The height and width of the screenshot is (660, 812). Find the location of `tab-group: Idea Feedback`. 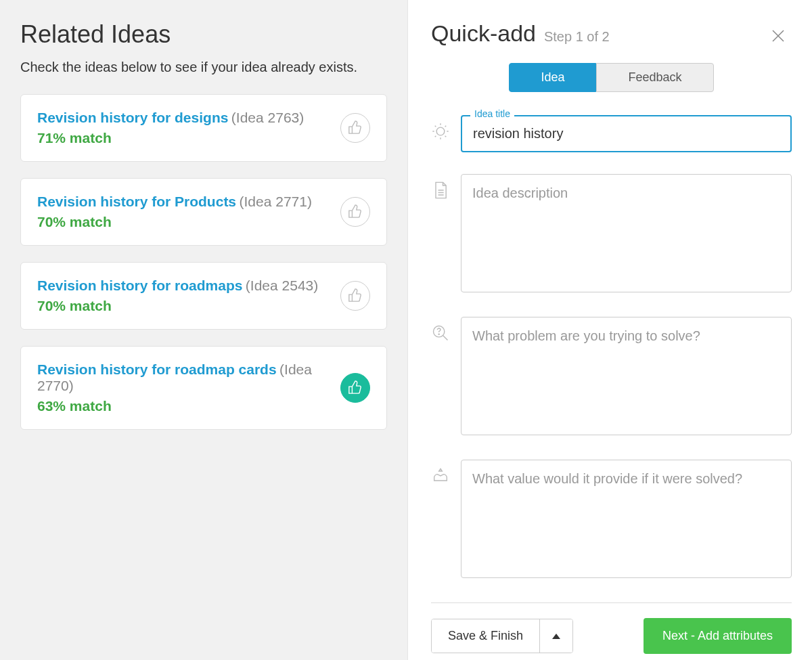

tab-group: Idea Feedback is located at coordinates (612, 77).